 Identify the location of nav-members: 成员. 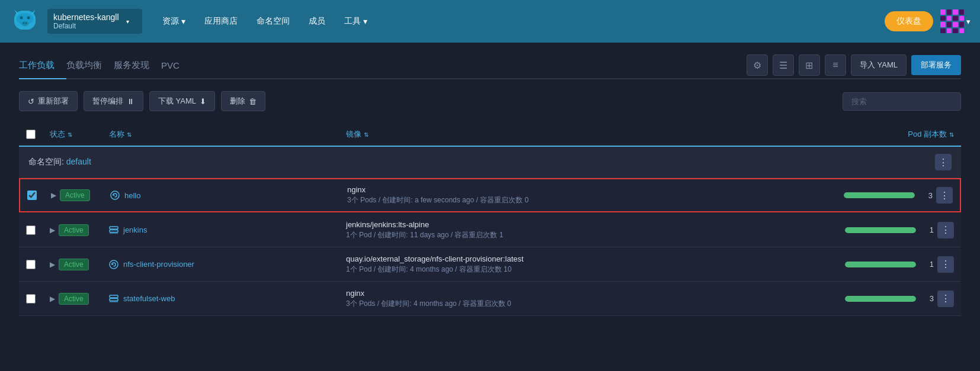
(317, 21).